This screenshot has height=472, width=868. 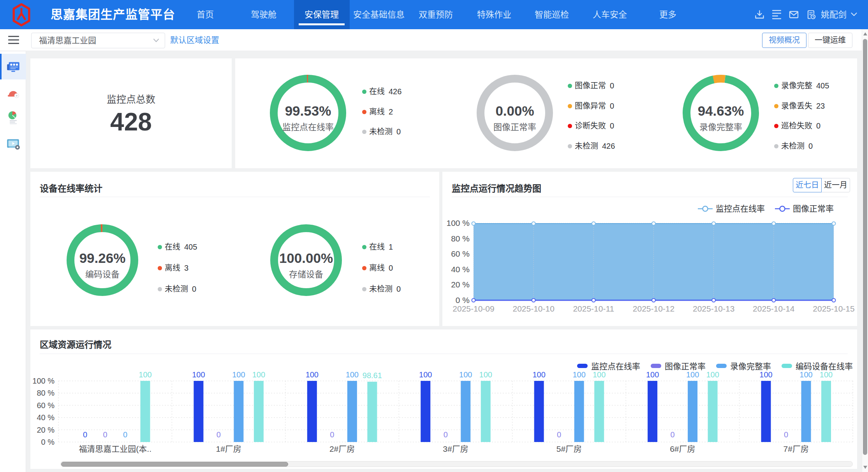 What do you see at coordinates (391, 247) in the screenshot?
I see `legend-value: 1` at bounding box center [391, 247].